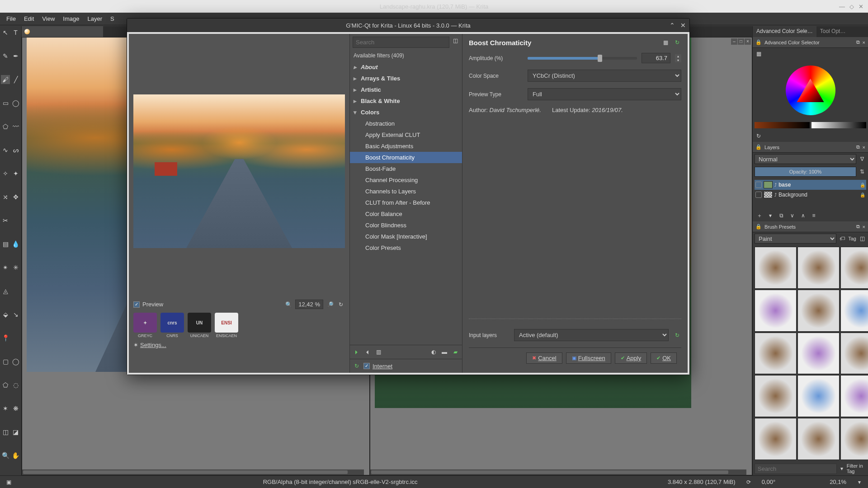 The width and height of the screenshot is (868, 488). Describe the element at coordinates (455, 41) in the screenshot. I see `clear-search-icon: ◫` at that location.